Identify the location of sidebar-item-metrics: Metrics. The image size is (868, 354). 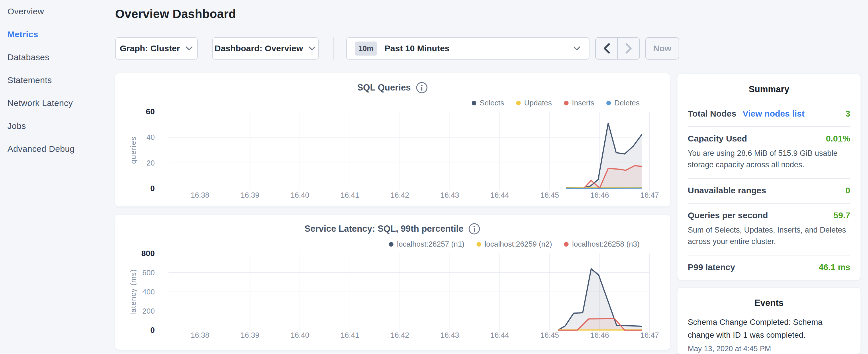
(59, 34).